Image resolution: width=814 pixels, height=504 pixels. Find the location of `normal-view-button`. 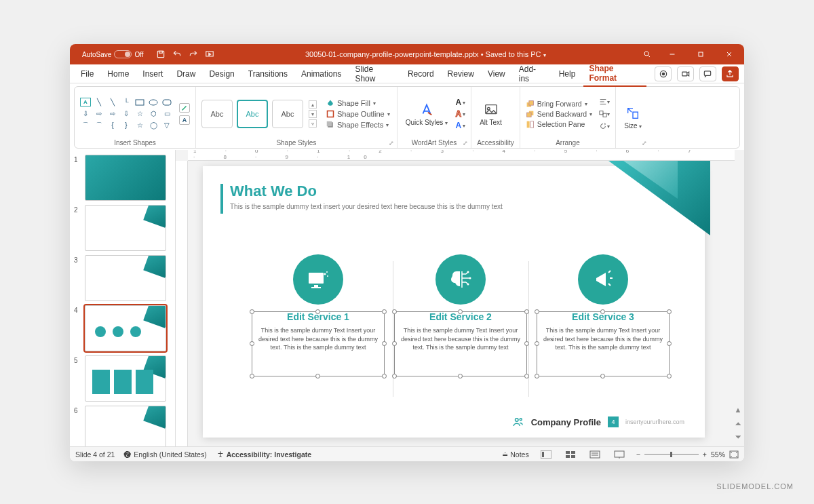

normal-view-button is located at coordinates (546, 454).